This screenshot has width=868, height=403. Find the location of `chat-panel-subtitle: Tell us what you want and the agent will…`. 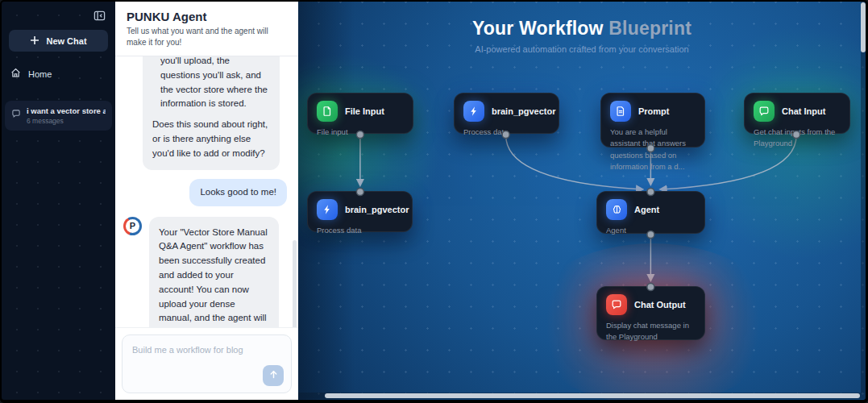

chat-panel-subtitle: Tell us what you want and the agent will… is located at coordinates (206, 37).